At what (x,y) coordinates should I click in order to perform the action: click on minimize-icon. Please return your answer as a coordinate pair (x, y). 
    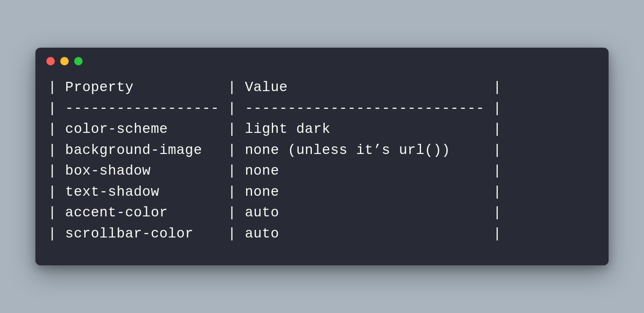
    Looking at the image, I should click on (64, 61).